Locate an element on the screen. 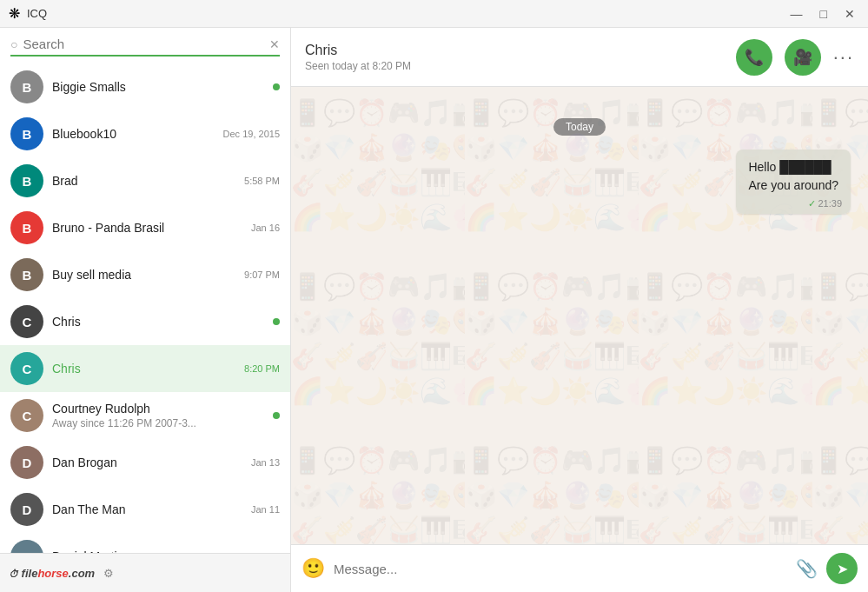  app-title: ICQ is located at coordinates (36, 14).